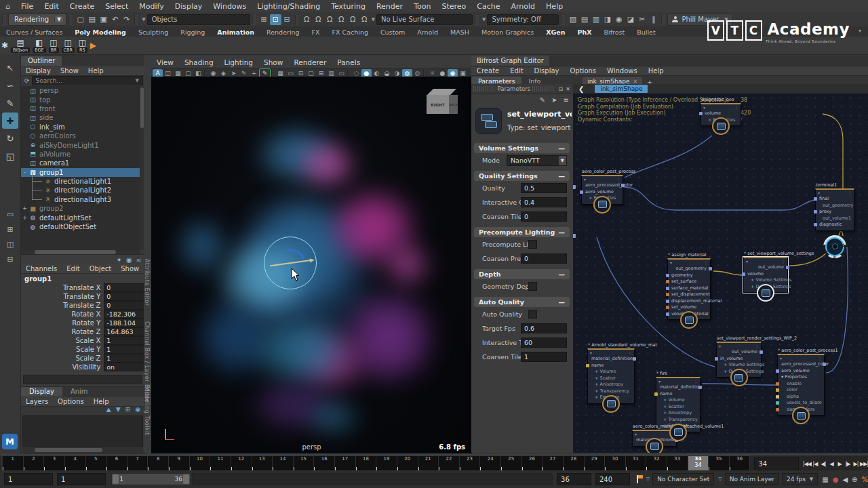 The height and width of the screenshot is (488, 868). Describe the element at coordinates (766, 281) in the screenshot. I see `node-subrow-volume-settings: + Volume Settings` at that location.